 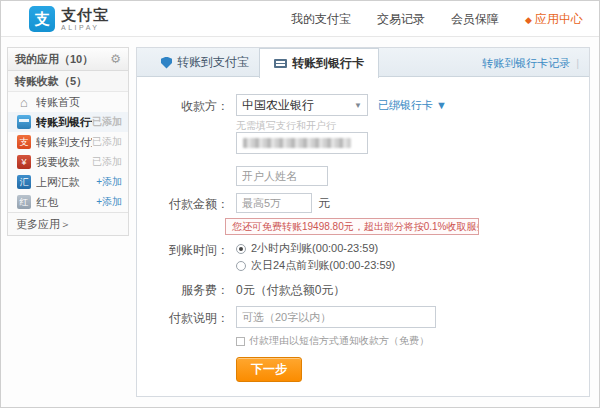 I want to click on top-header: 支 支付宝 ALIPAY 我的支付宝 交易记录 会员保障 ◆应用中心, so click(x=300, y=19).